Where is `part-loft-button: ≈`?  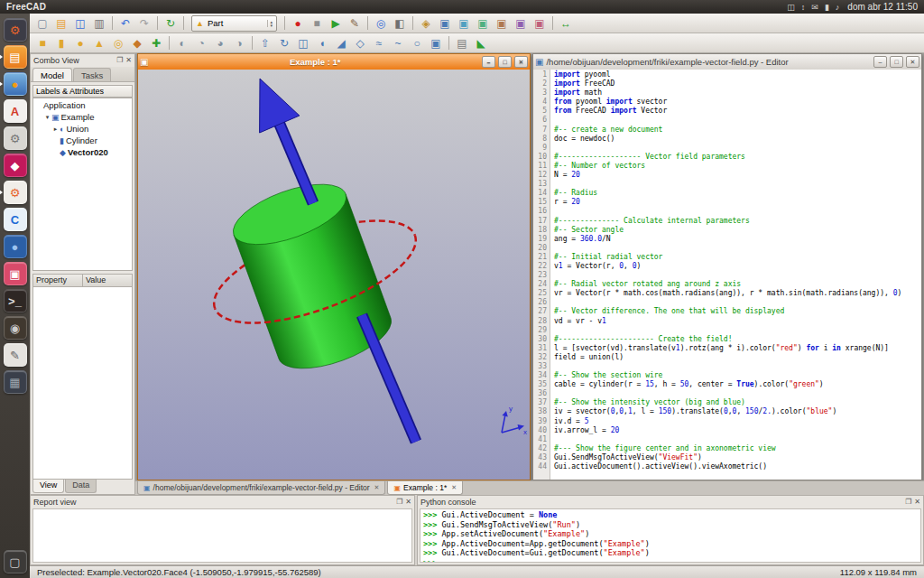
part-loft-button: ≈ is located at coordinates (379, 43).